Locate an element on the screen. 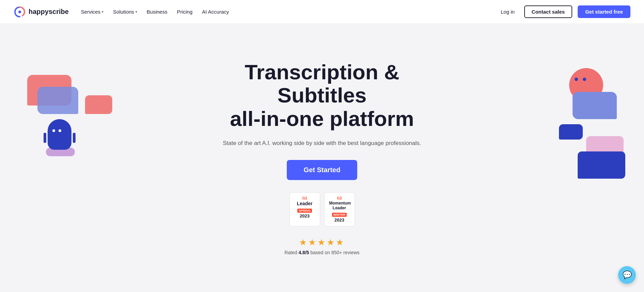 The image size is (644, 292). badge-leader: G2 Leader SPRING 2023 is located at coordinates (305, 209).